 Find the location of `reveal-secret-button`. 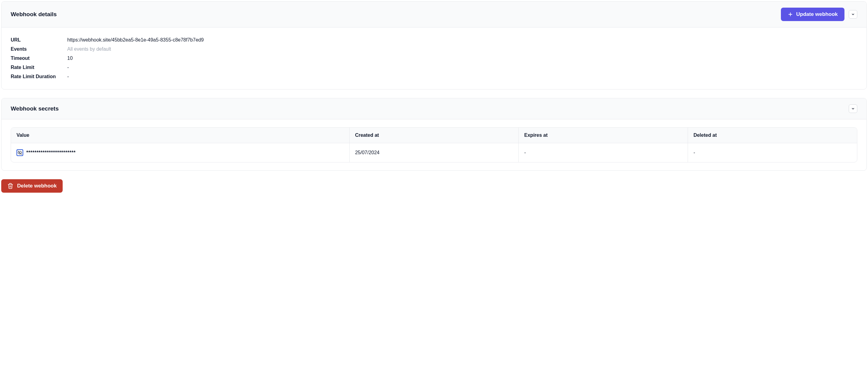

reveal-secret-button is located at coordinates (20, 153).